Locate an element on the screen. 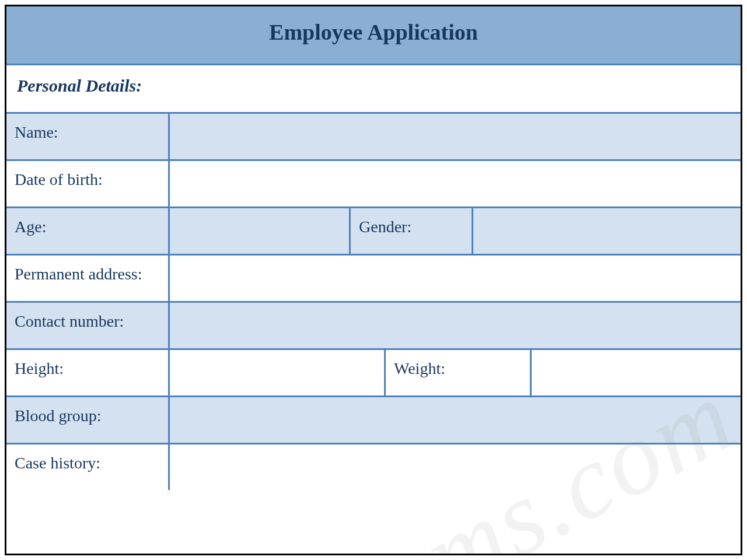 This screenshot has width=747, height=560. input-gender is located at coordinates (607, 231).